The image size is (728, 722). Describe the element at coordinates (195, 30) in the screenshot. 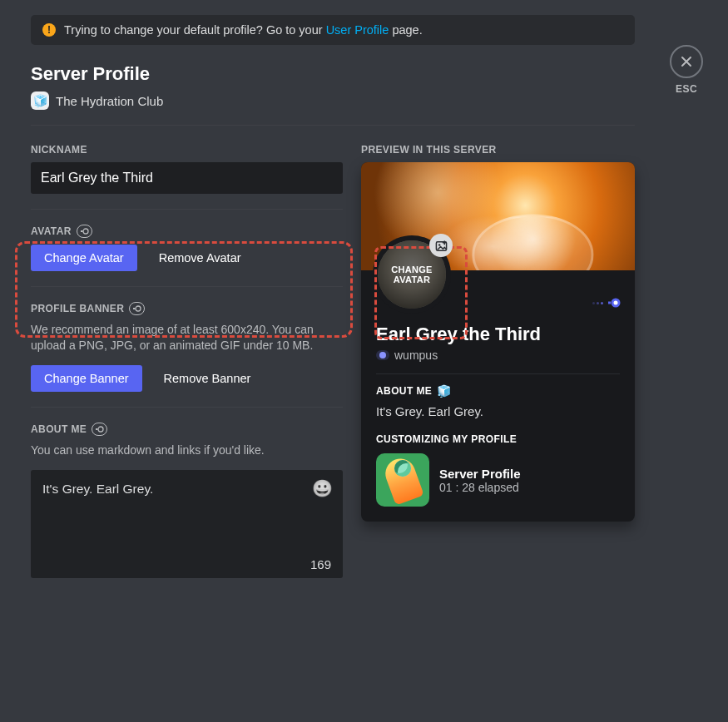

I see `notice-text-pre: Trying to change your default profile? G…` at that location.